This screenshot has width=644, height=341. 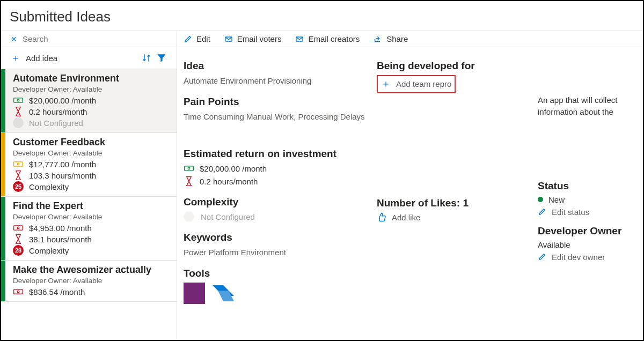 I want to click on idea-cost: $4,953.00 /month, so click(x=60, y=228).